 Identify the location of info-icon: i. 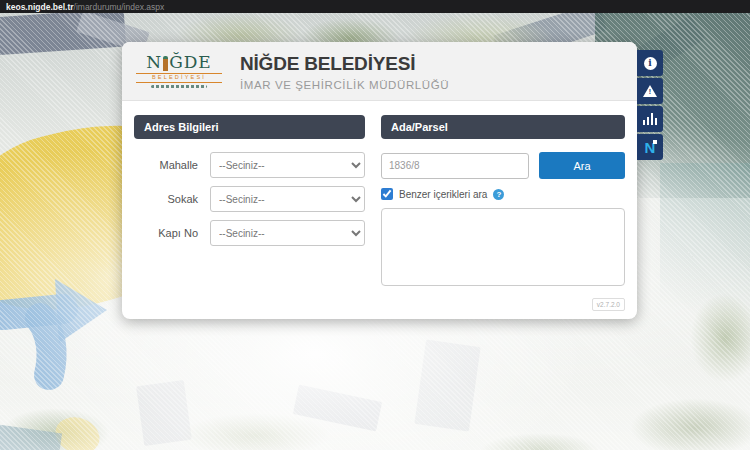
(650, 64).